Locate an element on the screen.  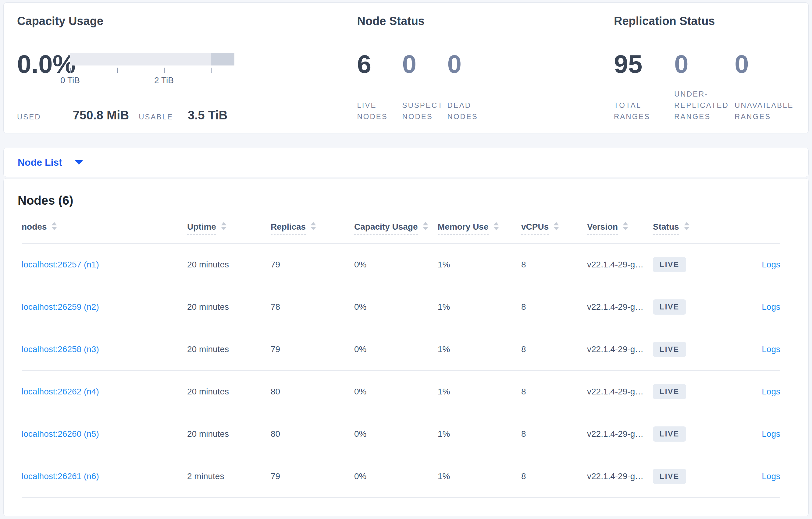
table-row: localhost:26261 (n6) 2 minutes 79 0% 1% … is located at coordinates (401, 477).